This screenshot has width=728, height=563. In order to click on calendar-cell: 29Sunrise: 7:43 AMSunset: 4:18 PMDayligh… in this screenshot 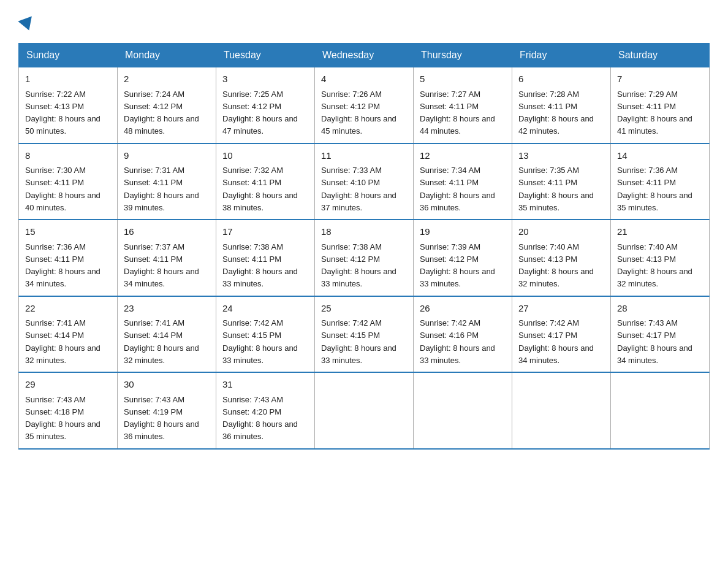, I will do `click(69, 411)`.